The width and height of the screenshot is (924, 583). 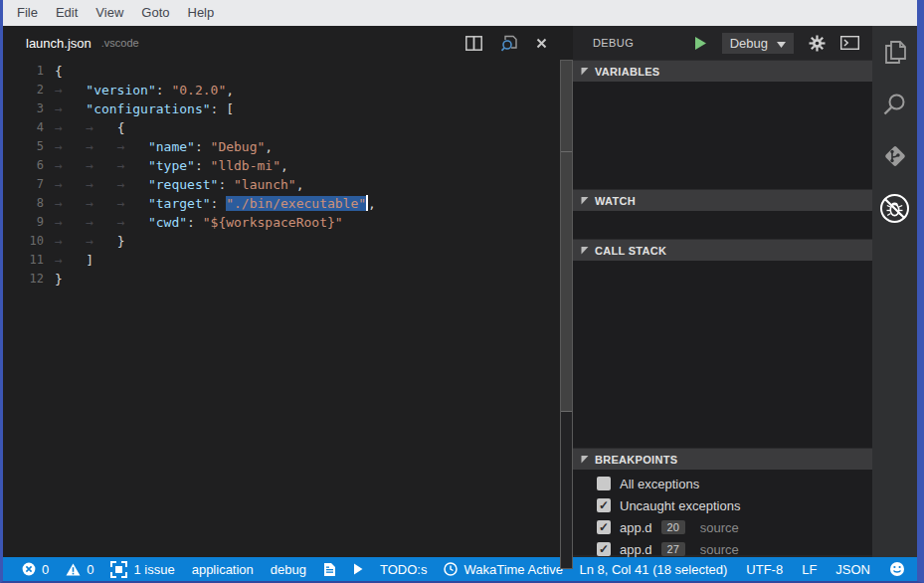 What do you see at coordinates (722, 250) in the screenshot?
I see `pane-header-callstack: CALL STACK` at bounding box center [722, 250].